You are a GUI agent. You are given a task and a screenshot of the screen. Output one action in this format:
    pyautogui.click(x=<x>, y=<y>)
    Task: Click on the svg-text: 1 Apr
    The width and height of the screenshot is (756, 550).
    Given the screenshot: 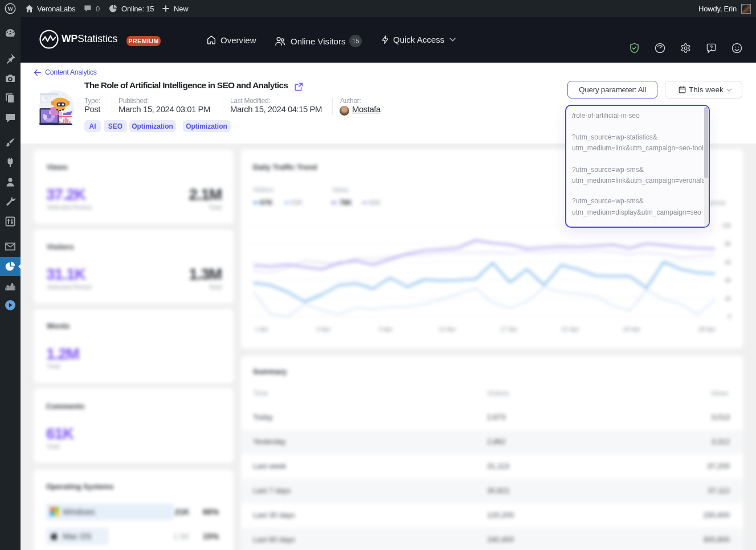 What is the action you would take?
    pyautogui.click(x=262, y=329)
    